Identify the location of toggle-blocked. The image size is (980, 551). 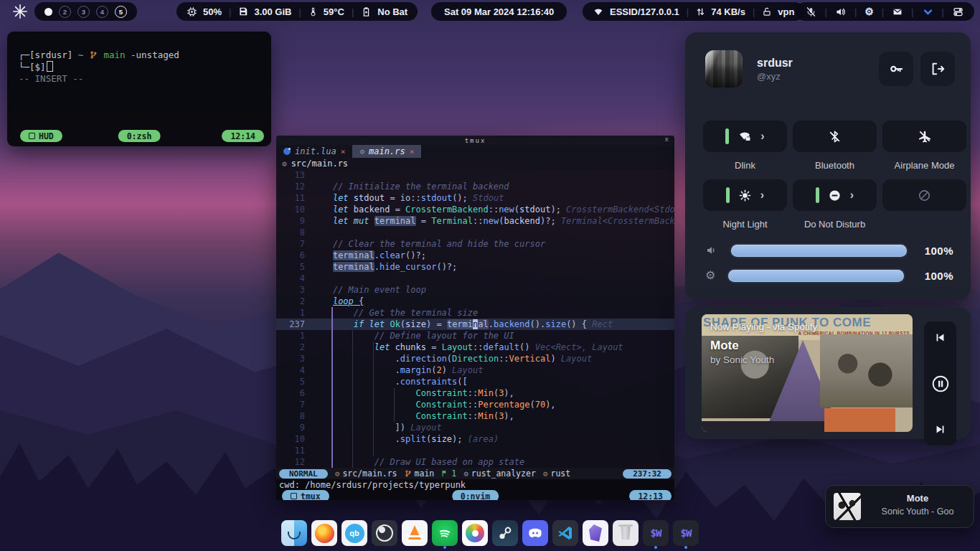
(924, 195).